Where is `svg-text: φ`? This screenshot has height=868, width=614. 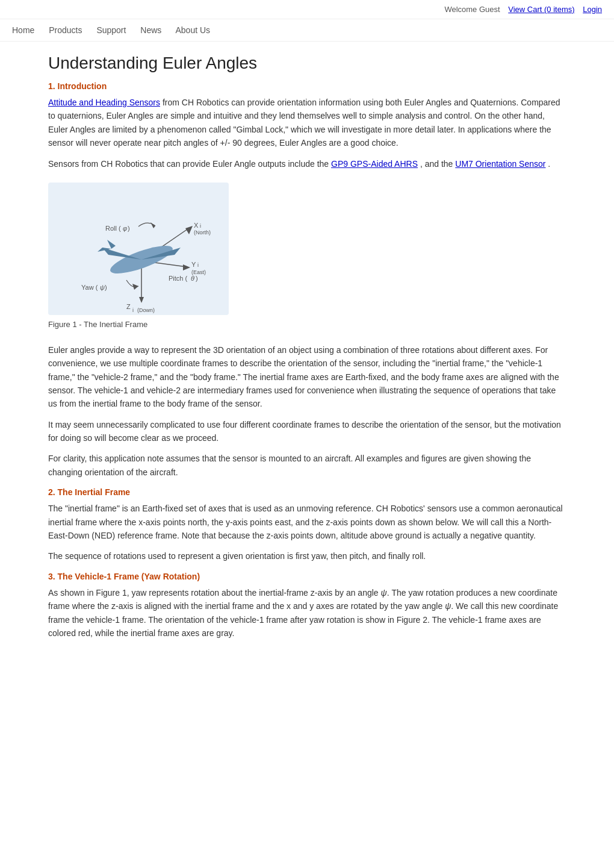 svg-text: φ is located at coordinates (125, 228).